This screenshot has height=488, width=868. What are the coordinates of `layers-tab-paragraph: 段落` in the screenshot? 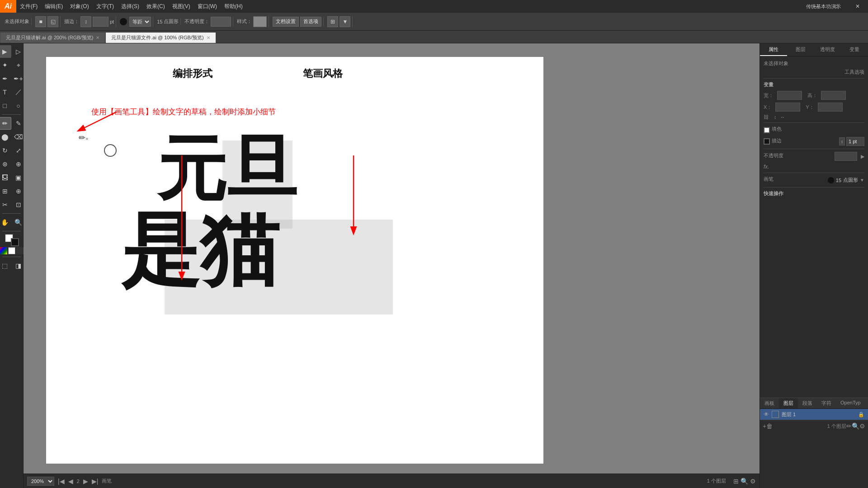 It's located at (807, 403).